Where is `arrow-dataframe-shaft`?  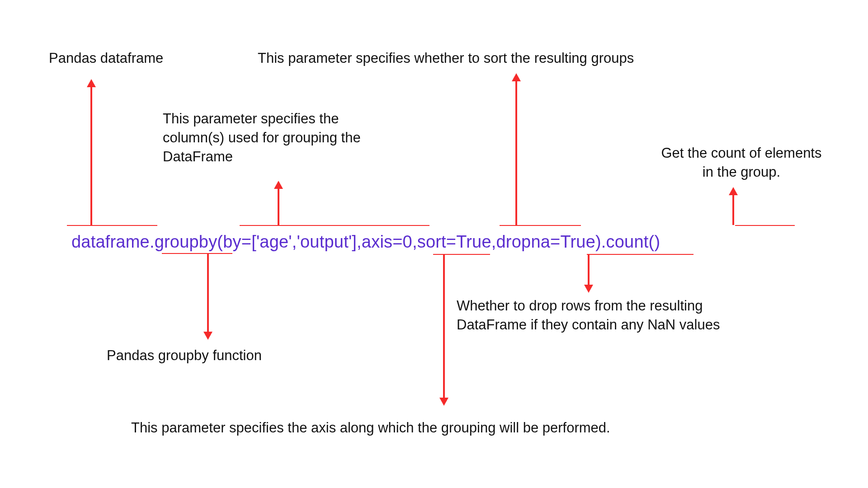
arrow-dataframe-shaft is located at coordinates (91, 155).